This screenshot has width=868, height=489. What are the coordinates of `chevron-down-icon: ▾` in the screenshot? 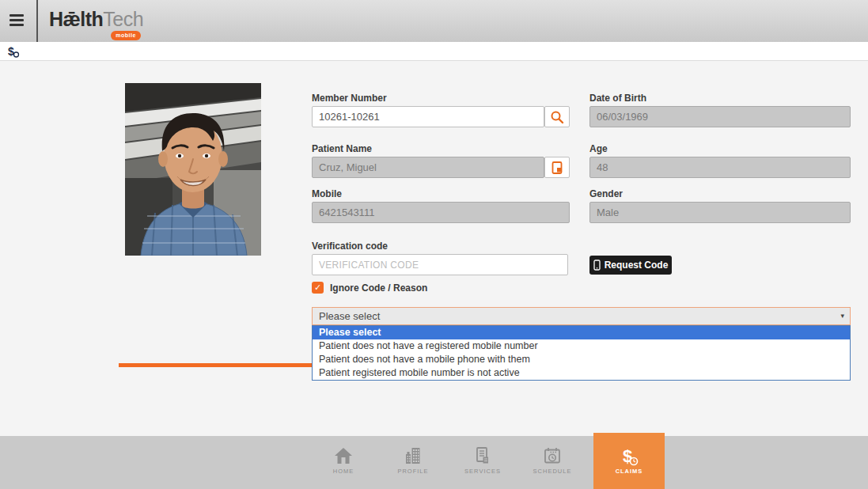 It's located at (842, 317).